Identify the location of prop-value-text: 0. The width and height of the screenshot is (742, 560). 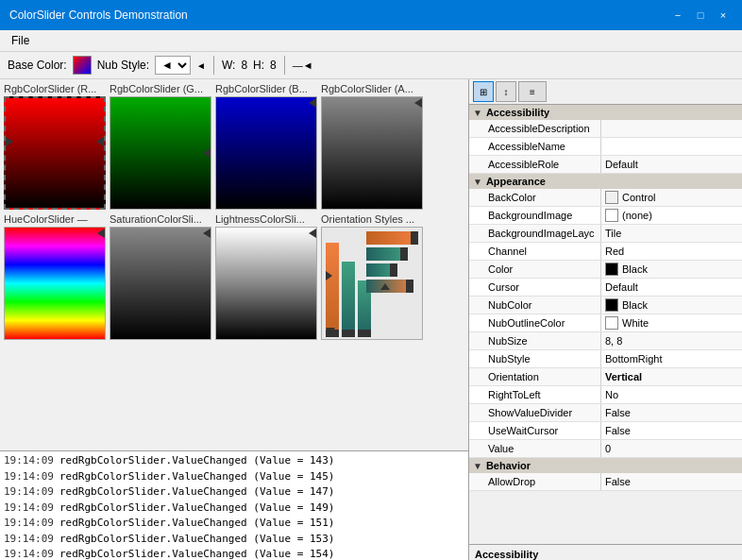
(608, 449).